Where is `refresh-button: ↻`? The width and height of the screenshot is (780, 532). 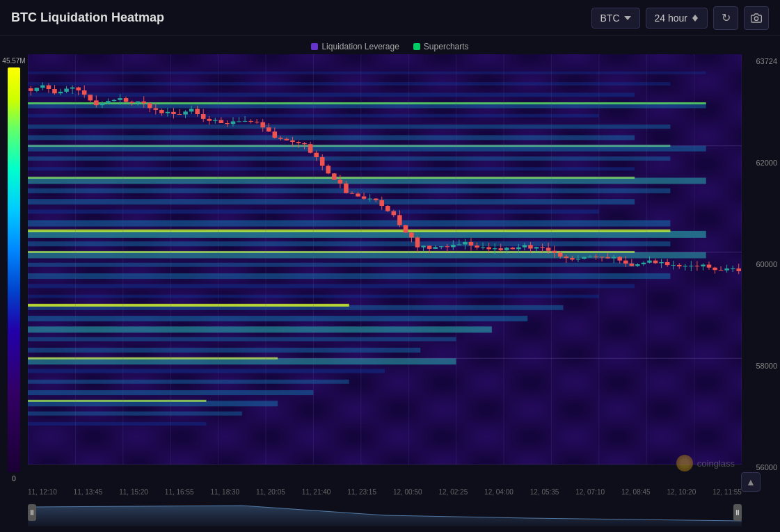
refresh-button: ↻ is located at coordinates (726, 18).